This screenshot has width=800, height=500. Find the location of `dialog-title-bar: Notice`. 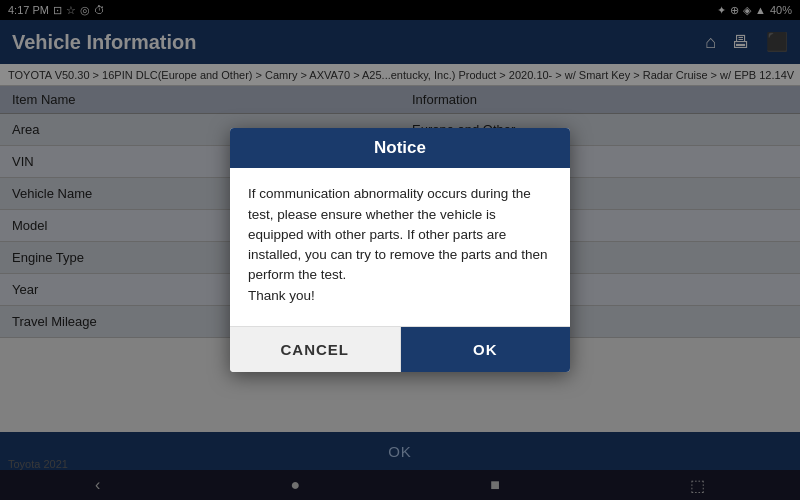

dialog-title-bar: Notice is located at coordinates (400, 148).